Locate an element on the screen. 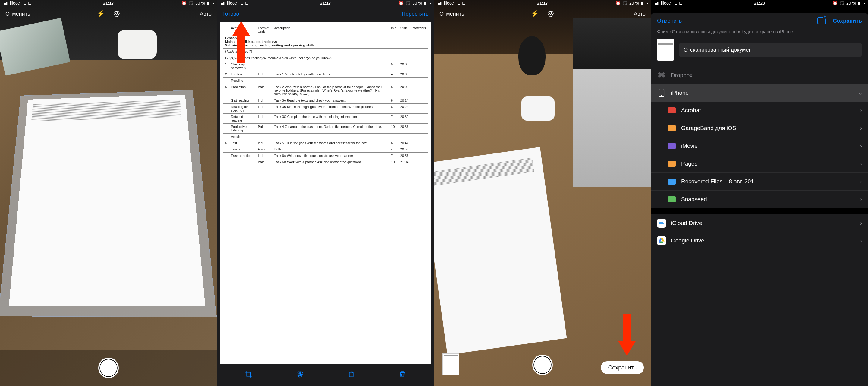  location-gdrive: Google Drive › is located at coordinates (760, 241).